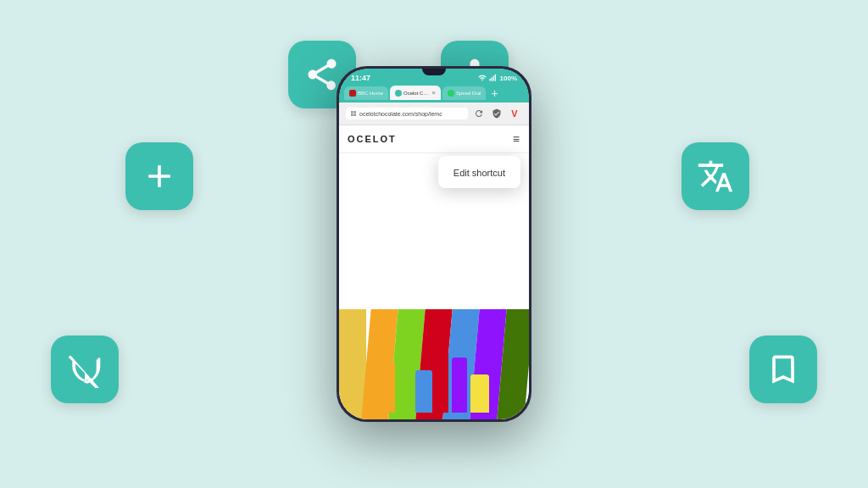  I want to click on shield-url-icon, so click(497, 114).